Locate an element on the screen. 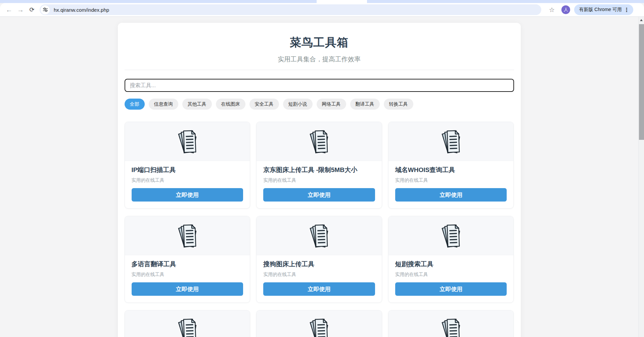 The height and width of the screenshot is (337, 644). card-title: 搜狗图床上传工具 is located at coordinates (319, 264).